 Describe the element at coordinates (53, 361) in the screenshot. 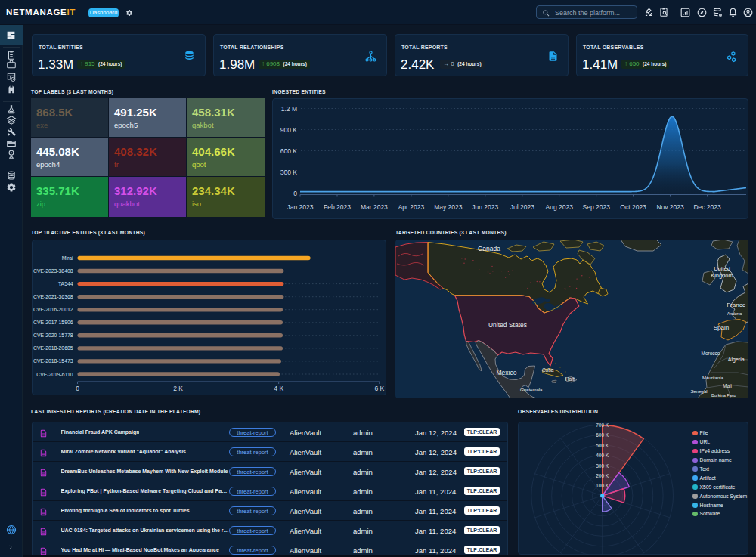

I see `svg-text: CVE-2018-15473` at that location.